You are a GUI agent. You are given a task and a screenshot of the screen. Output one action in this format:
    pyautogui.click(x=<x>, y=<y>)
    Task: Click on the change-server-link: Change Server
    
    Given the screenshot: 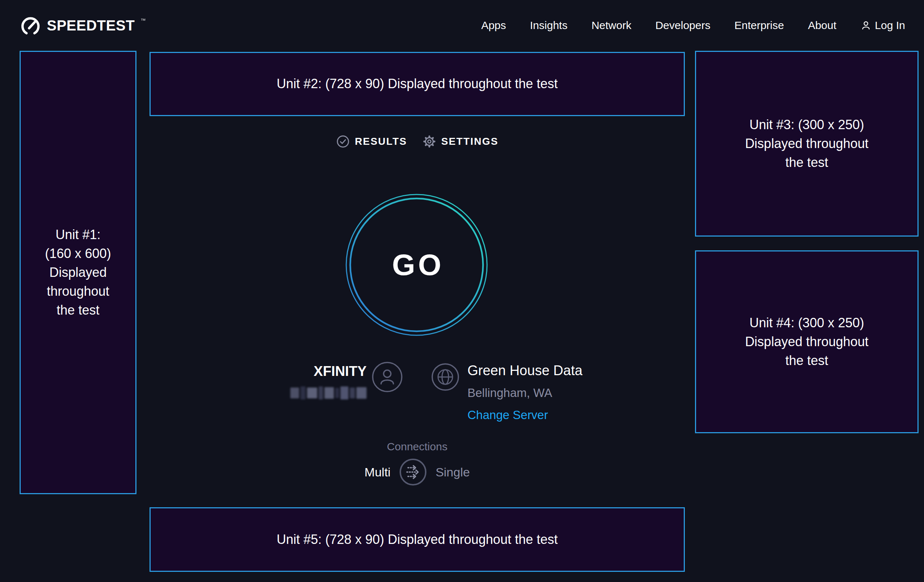 What is the action you would take?
    pyautogui.click(x=508, y=415)
    